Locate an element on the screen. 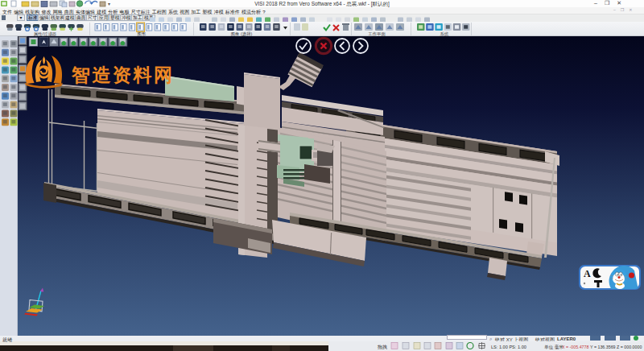  svg-text: 单位 毫米 is located at coordinates (554, 347).